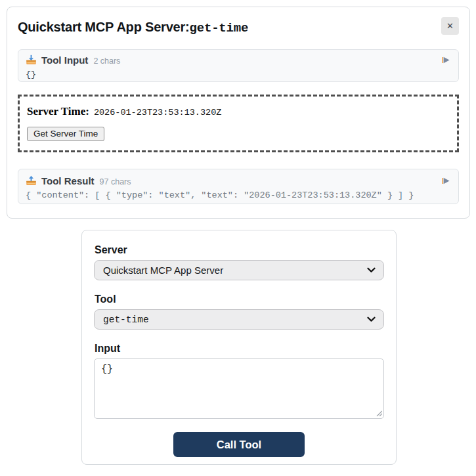 This screenshot has height=476, width=476. Describe the element at coordinates (68, 181) in the screenshot. I see `tool-result-label: Tool Result` at that location.